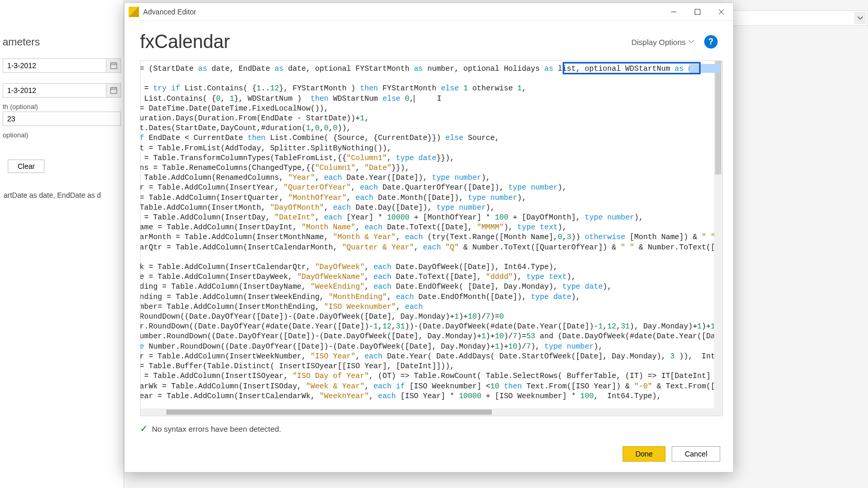 This screenshot has width=868, height=488. What do you see at coordinates (721, 12) in the screenshot?
I see `close-button` at bounding box center [721, 12].